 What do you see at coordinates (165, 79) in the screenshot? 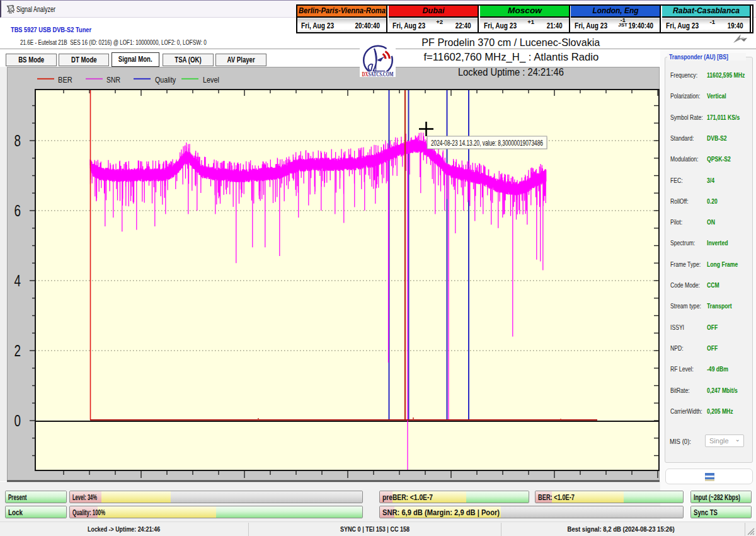
I see `svg-text: Quality` at bounding box center [165, 79].